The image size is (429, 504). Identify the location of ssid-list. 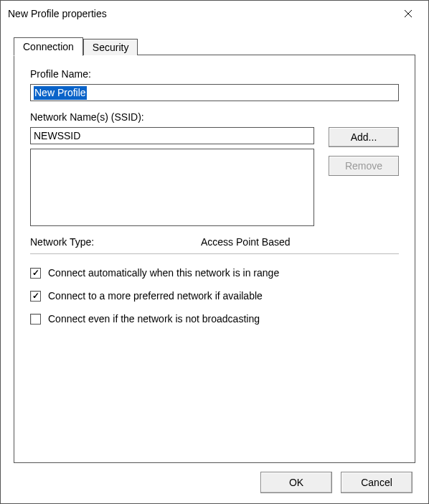
(172, 187).